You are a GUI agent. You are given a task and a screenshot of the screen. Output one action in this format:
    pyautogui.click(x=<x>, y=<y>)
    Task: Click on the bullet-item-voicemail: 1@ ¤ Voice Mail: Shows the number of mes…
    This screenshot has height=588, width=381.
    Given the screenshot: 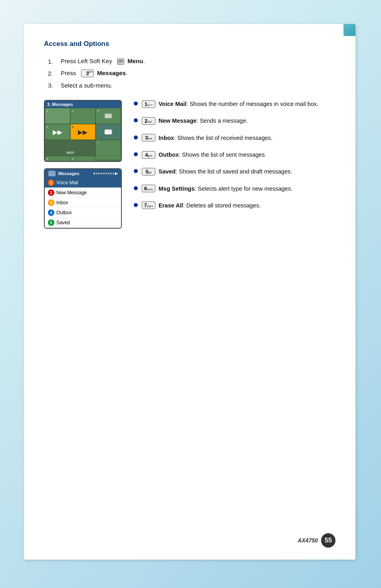 What is the action you would take?
    pyautogui.click(x=235, y=104)
    